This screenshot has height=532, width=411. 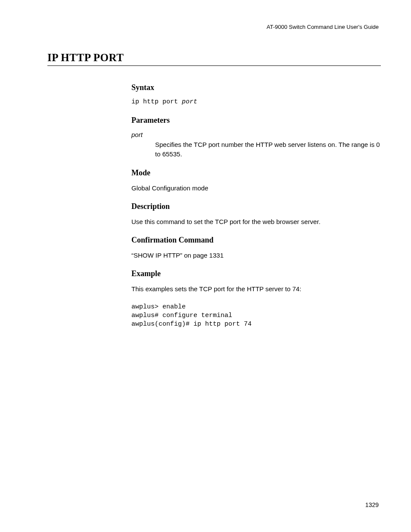 What do you see at coordinates (157, 102) in the screenshot?
I see `syntax-base-text: ip http port` at bounding box center [157, 102].